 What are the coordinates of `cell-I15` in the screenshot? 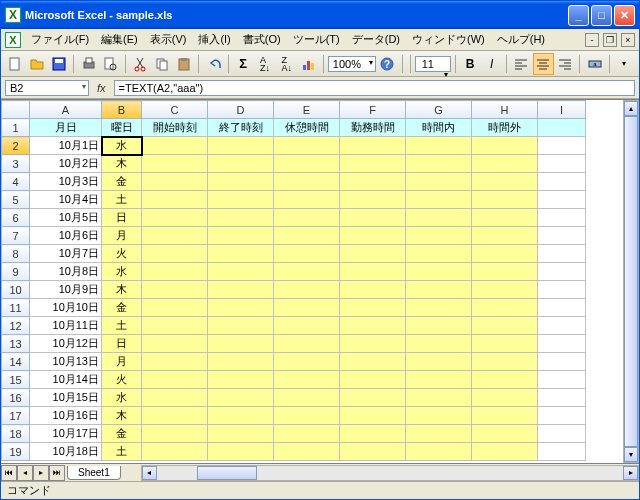 It's located at (562, 380).